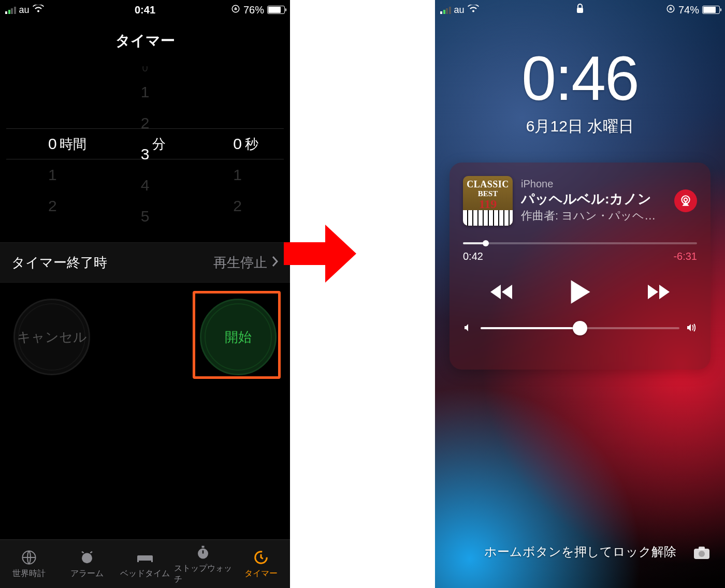  What do you see at coordinates (240, 263) in the screenshot?
I see `when-timer-ends-value: 再生停止` at bounding box center [240, 263].